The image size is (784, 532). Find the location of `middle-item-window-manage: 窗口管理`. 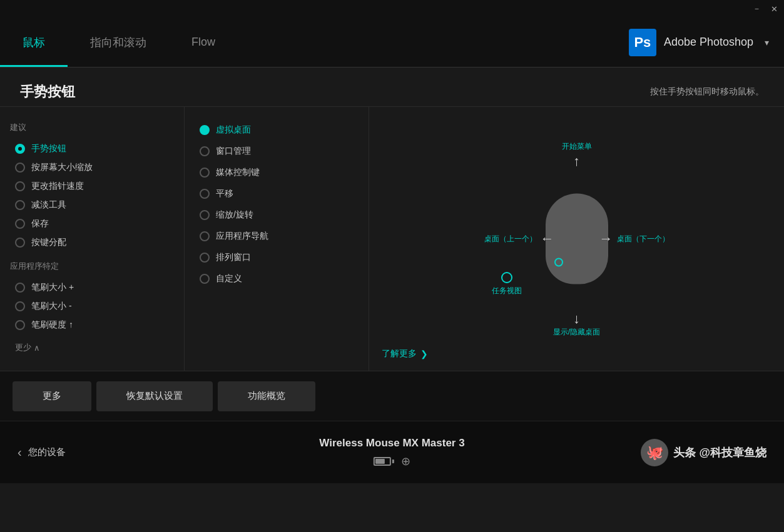

middle-item-window-manage: 窗口管理 is located at coordinates (277, 151).